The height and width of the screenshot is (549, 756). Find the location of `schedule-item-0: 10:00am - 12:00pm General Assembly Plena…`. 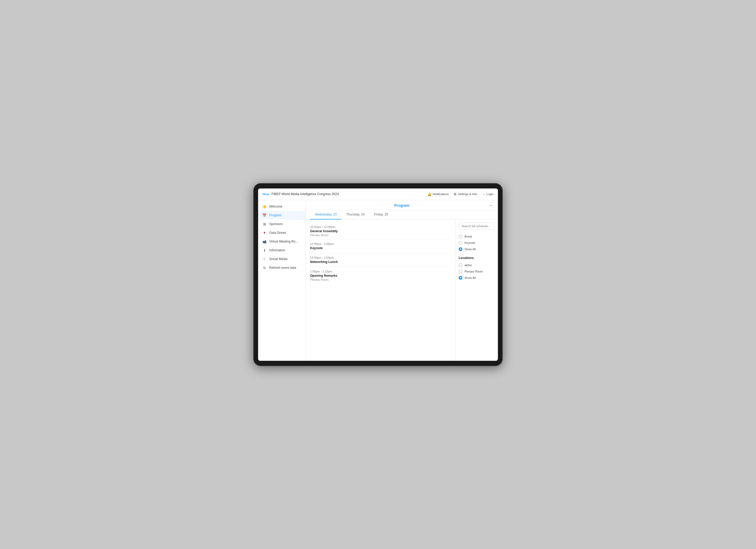

schedule-item-0: 10:00am - 12:00pm General Assembly Plena… is located at coordinates (381, 231).